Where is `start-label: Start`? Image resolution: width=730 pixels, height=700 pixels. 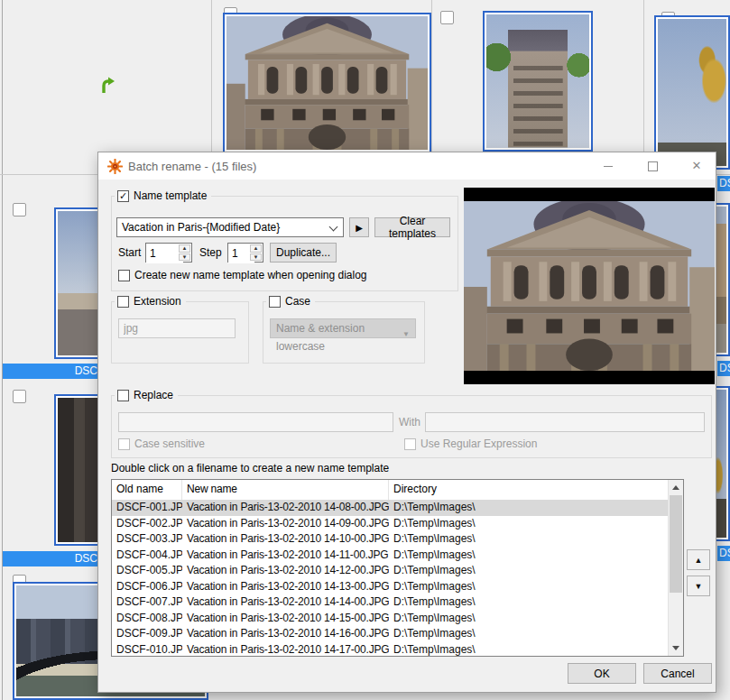
start-label: Start is located at coordinates (130, 253).